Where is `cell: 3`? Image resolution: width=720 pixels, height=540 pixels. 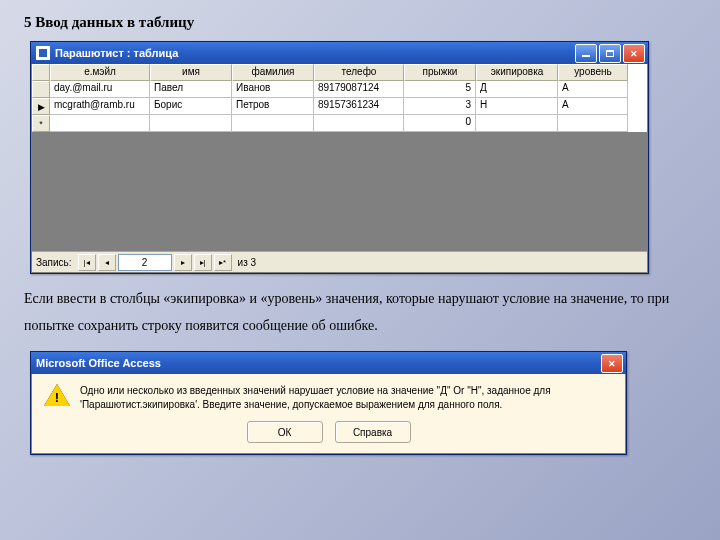
cell: 3 is located at coordinates (440, 106).